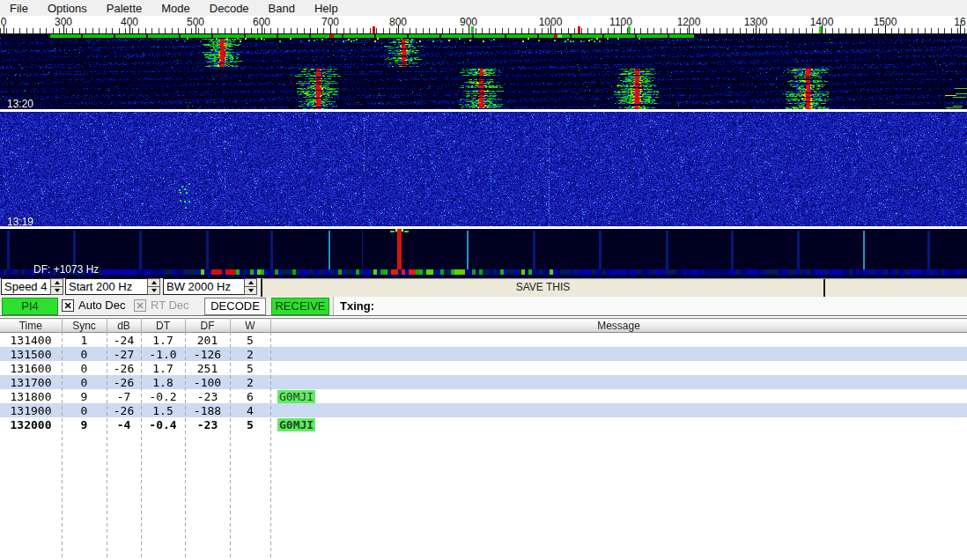 Image resolution: width=967 pixels, height=560 pixels. I want to click on bw-down-button, so click(250, 291).